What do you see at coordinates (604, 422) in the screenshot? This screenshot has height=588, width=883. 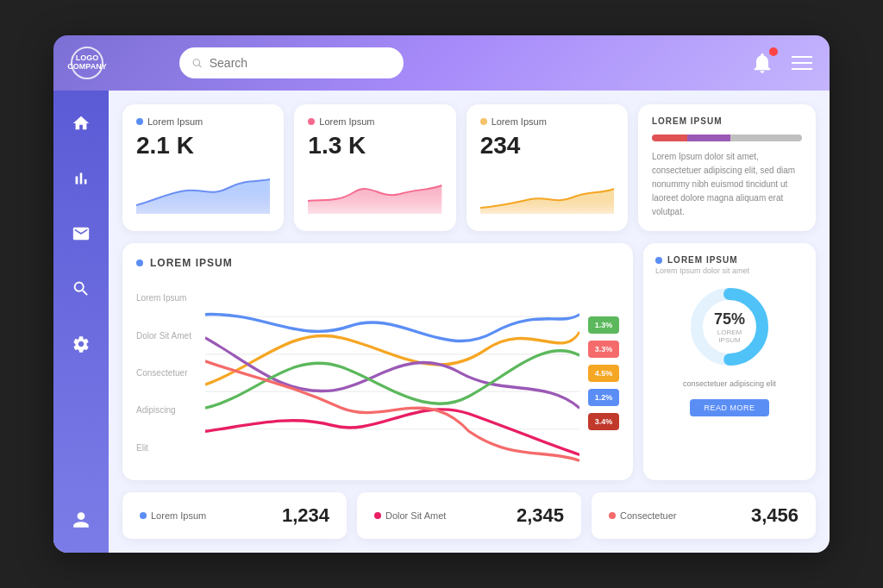 I see `legend-badge-5: 3.4%` at bounding box center [604, 422].